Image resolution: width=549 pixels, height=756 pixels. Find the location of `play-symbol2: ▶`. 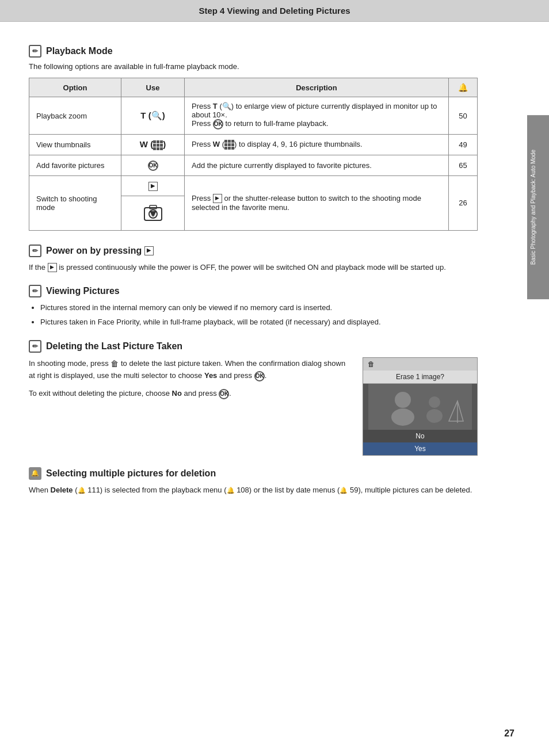

play-symbol2: ▶ is located at coordinates (218, 198).